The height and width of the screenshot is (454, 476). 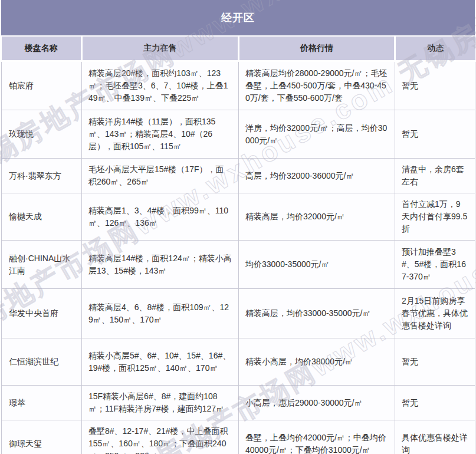 I want to click on cell-name: 融创·CHINA山水江南, so click(x=42, y=265).